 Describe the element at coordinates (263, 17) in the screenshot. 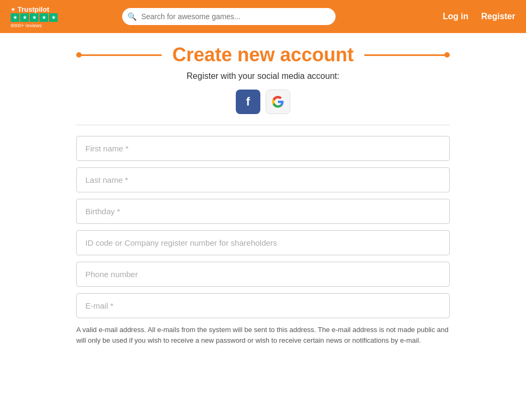

I see `header: ★ Trustpilot ★ ★ ★ ★ ★ 9000+ reviews 🔍 L…` at that location.